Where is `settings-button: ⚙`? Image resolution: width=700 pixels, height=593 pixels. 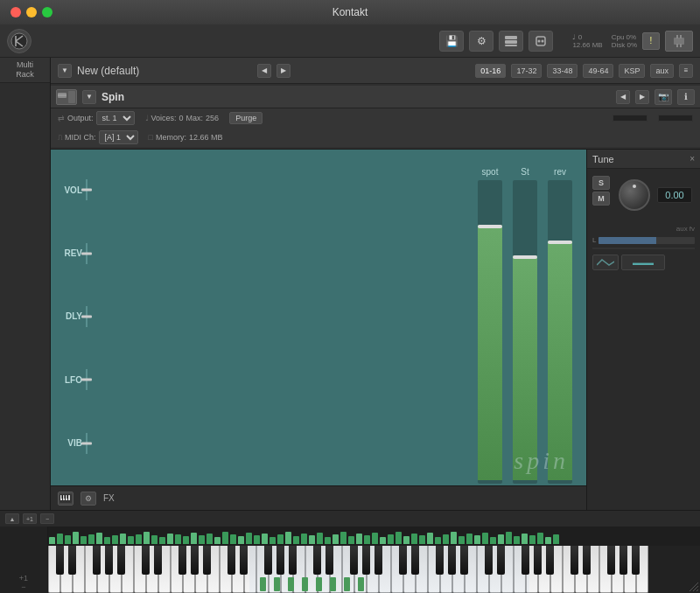 settings-button: ⚙ is located at coordinates (481, 41).